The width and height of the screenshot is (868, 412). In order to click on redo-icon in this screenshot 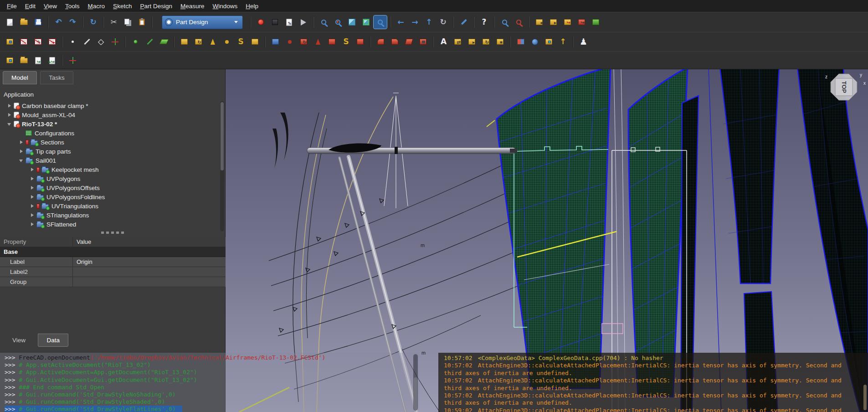, I will do `click(73, 22)`.